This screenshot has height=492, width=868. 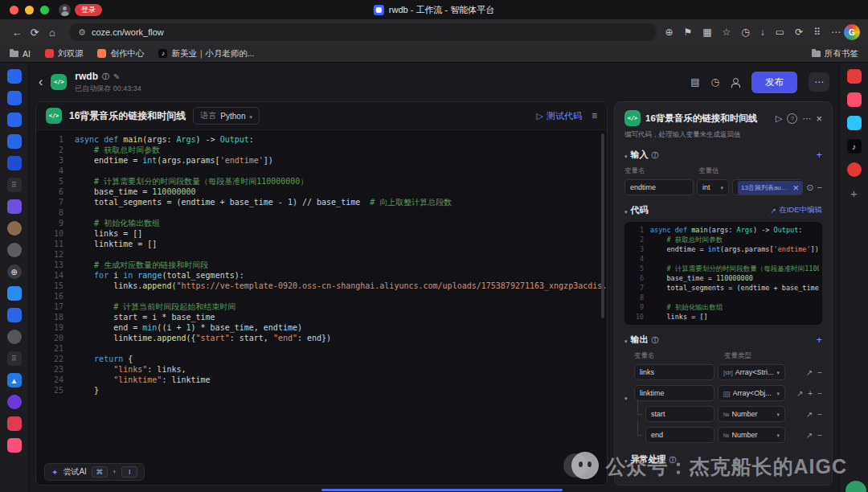 What do you see at coordinates (88, 10) in the screenshot?
I see `login-button: 登录` at bounding box center [88, 10].